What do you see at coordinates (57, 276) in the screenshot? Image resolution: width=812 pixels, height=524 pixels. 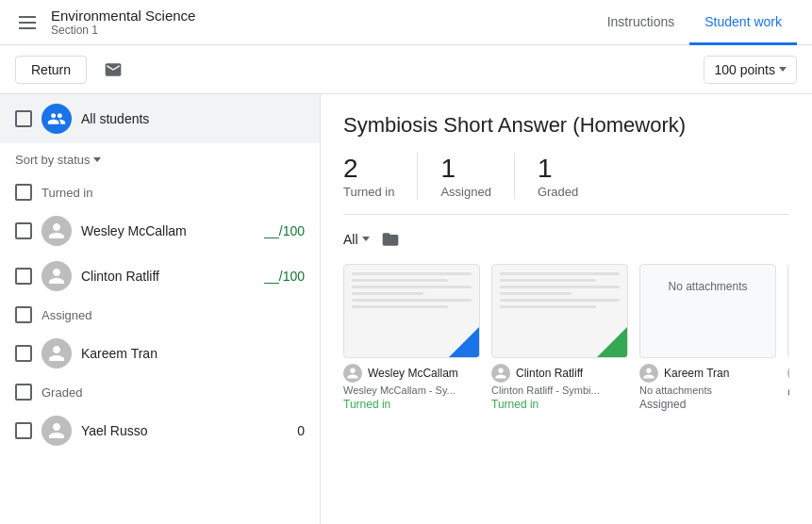 I see `clinton-avatar` at bounding box center [57, 276].